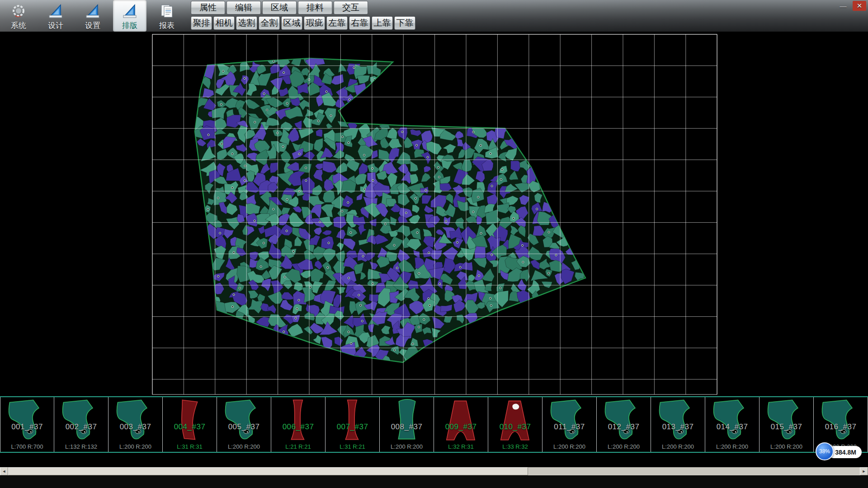  What do you see at coordinates (27, 425) in the screenshot?
I see `part-thumbnail-1: 001_#37L:700 R:700` at bounding box center [27, 425].